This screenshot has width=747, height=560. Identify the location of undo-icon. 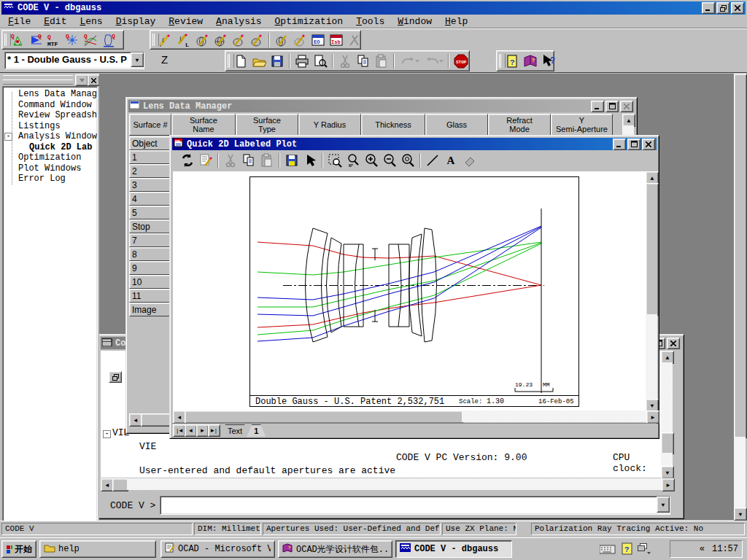
(409, 61).